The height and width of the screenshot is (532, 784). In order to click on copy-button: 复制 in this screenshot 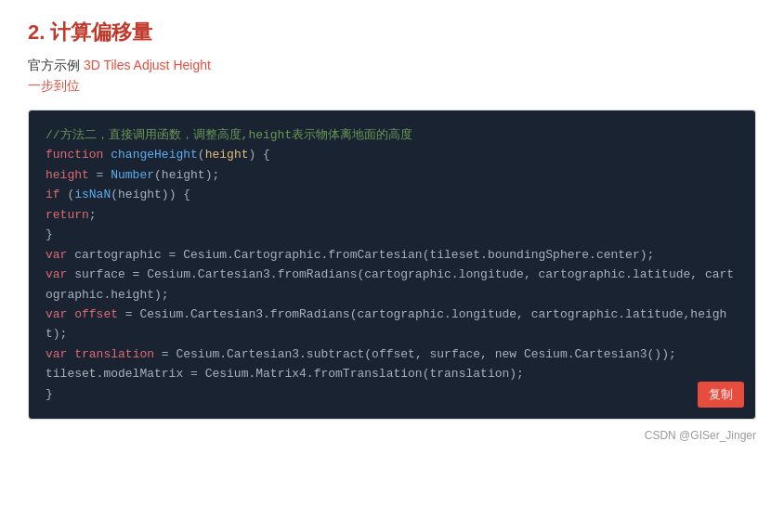, I will do `click(721, 395)`.